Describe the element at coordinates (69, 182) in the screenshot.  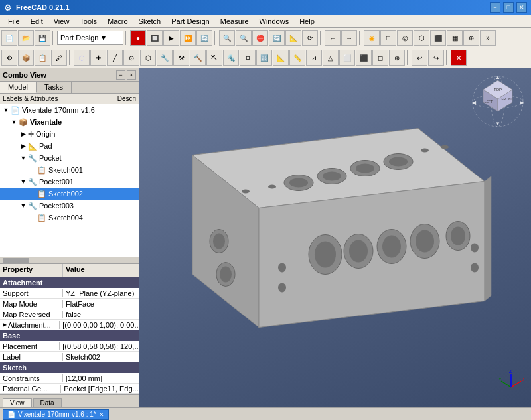
I see `tree-item-pocket001: ▼ 🔧 Pocket001` at that location.